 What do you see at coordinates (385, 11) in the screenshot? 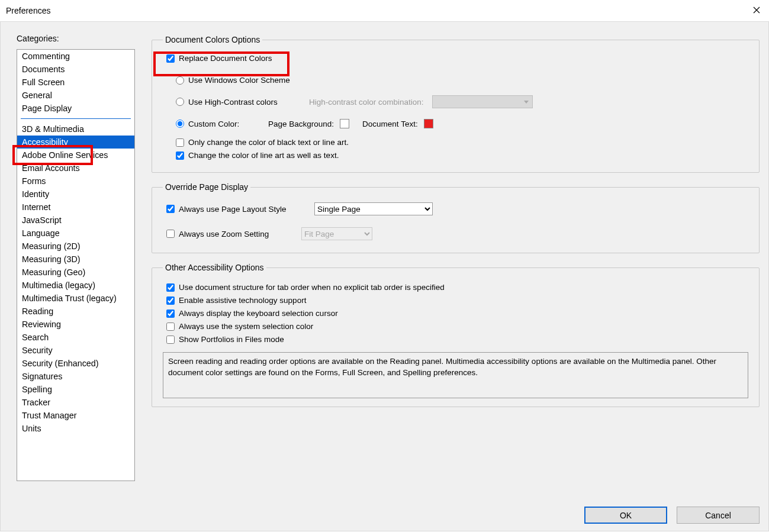
I see `titlebar: Preferences` at bounding box center [385, 11].